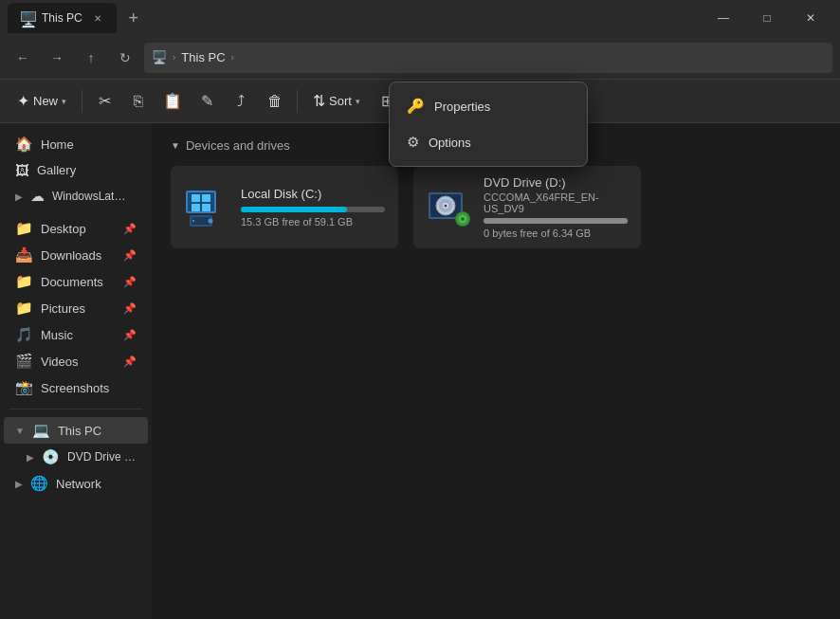 The height and width of the screenshot is (619, 840). I want to click on gallery-icon: 🖼, so click(23, 171).